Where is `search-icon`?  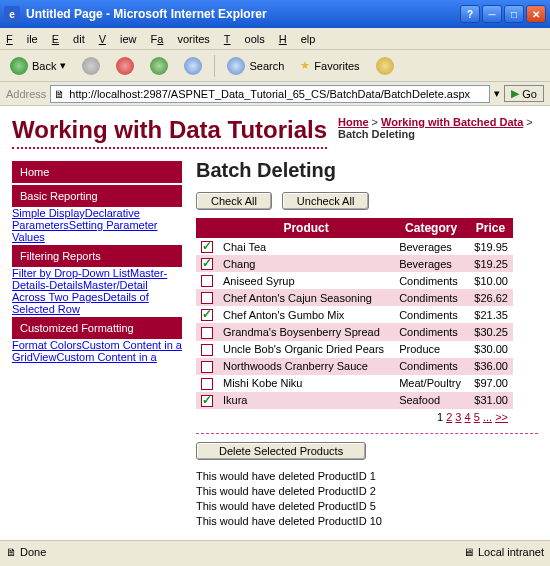 search-icon is located at coordinates (236, 66).